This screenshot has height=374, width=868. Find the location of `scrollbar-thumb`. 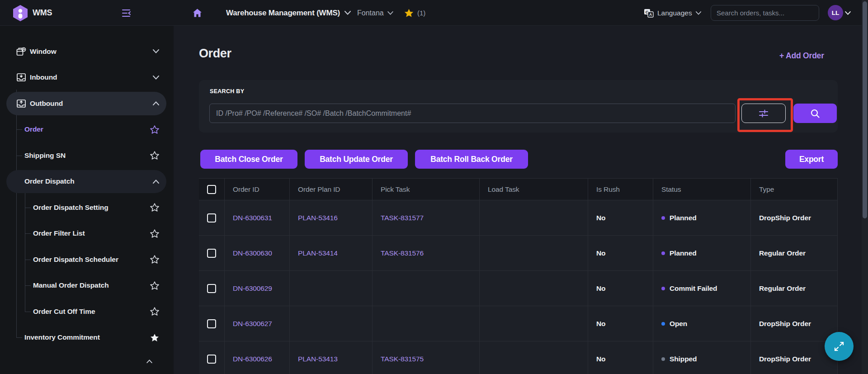

scrollbar-thumb is located at coordinates (865, 110).